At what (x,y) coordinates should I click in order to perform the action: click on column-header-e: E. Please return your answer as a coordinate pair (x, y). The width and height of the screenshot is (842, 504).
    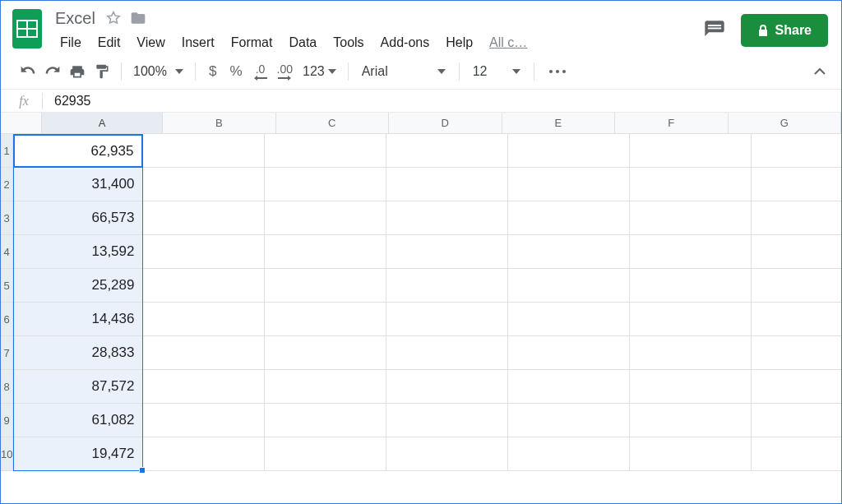
    Looking at the image, I should click on (559, 123).